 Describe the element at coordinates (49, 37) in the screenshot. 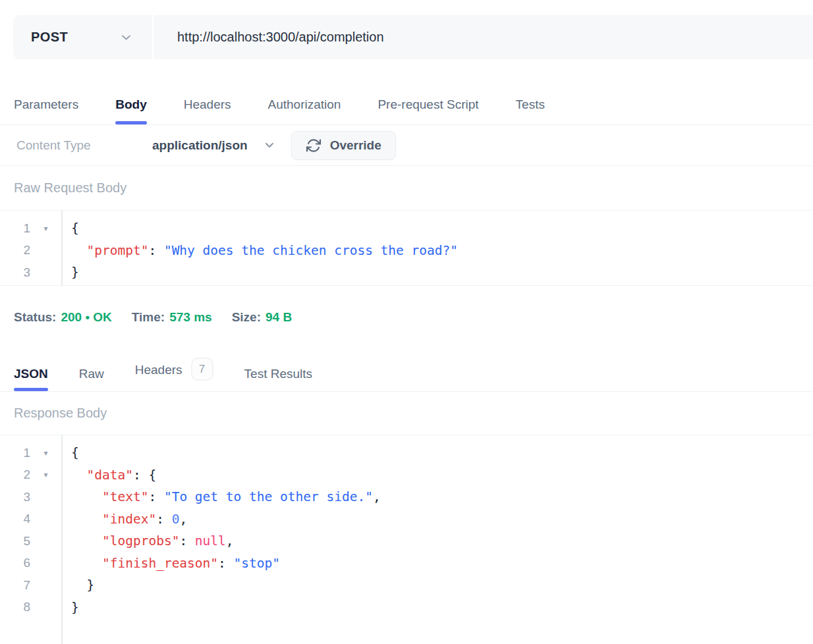

I see `method-label: POST` at that location.